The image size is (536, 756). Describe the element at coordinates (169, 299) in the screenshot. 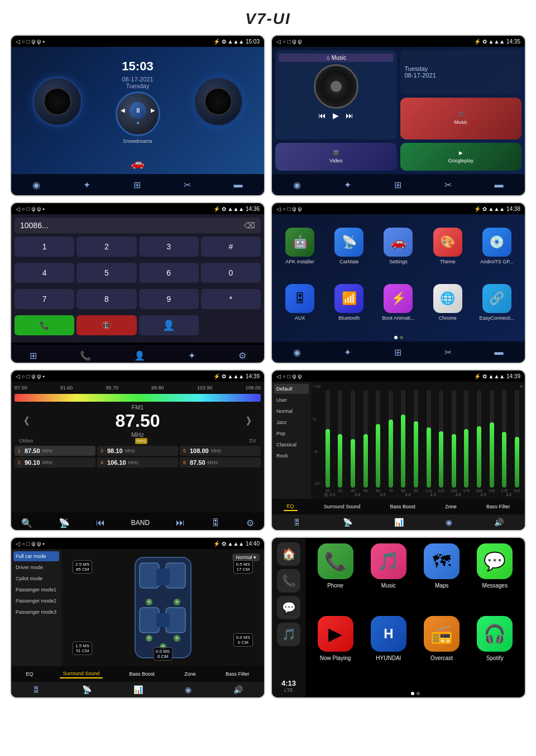

I see `key-9: 9` at that location.